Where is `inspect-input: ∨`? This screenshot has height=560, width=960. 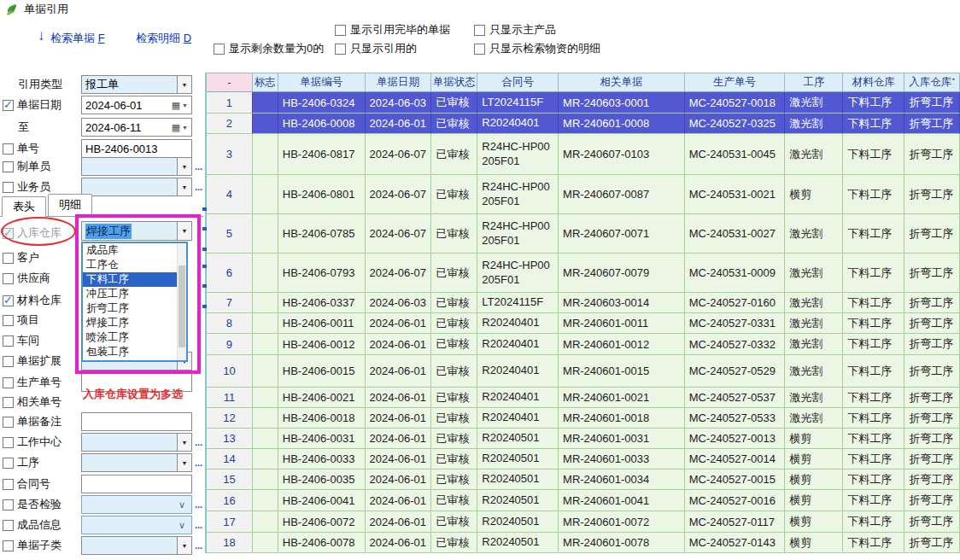
inspect-input: ∨ is located at coordinates (137, 505).